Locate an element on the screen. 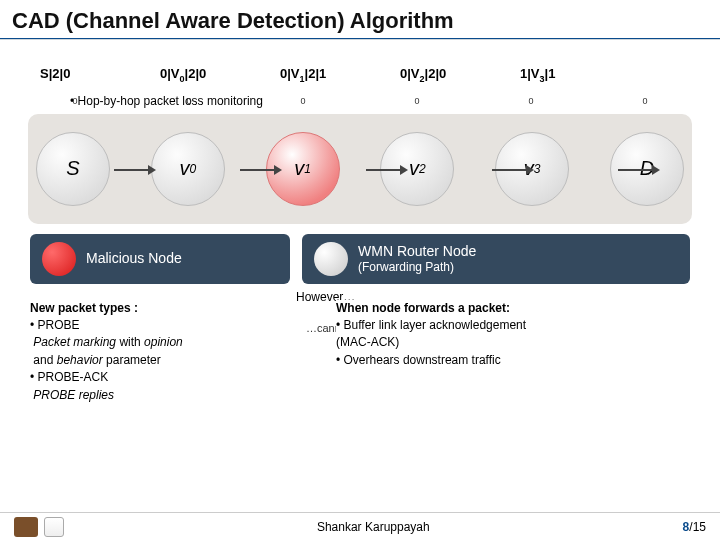 This screenshot has height=540, width=720. forward-l1: • Buffer link layer acknowledgement is located at coordinates (486, 326).